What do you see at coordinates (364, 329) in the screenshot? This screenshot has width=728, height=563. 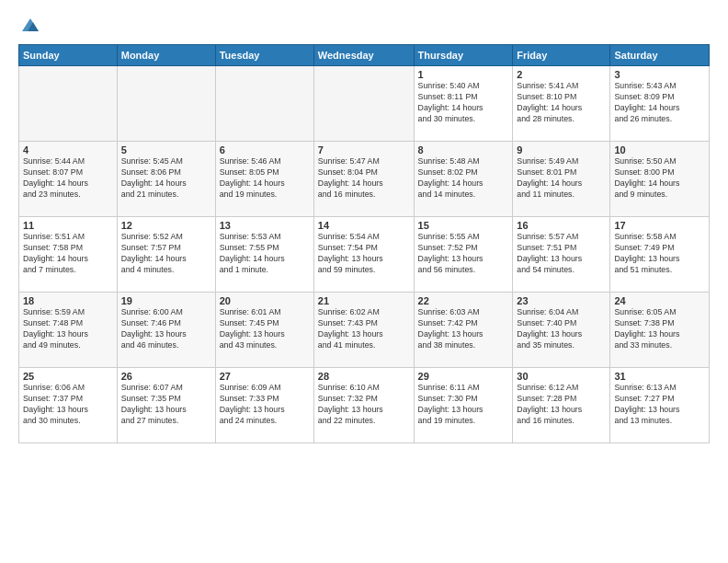 I see `day-info: Sunrise: 6:02 AM Sunset: 7:43 PM Dayligh…` at bounding box center [364, 329].